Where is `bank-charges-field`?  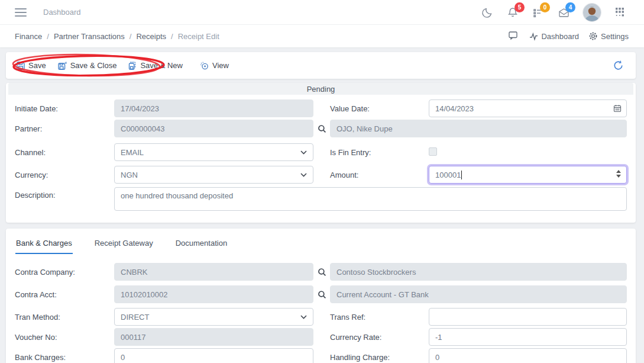
bank-charges-field is located at coordinates (214, 355).